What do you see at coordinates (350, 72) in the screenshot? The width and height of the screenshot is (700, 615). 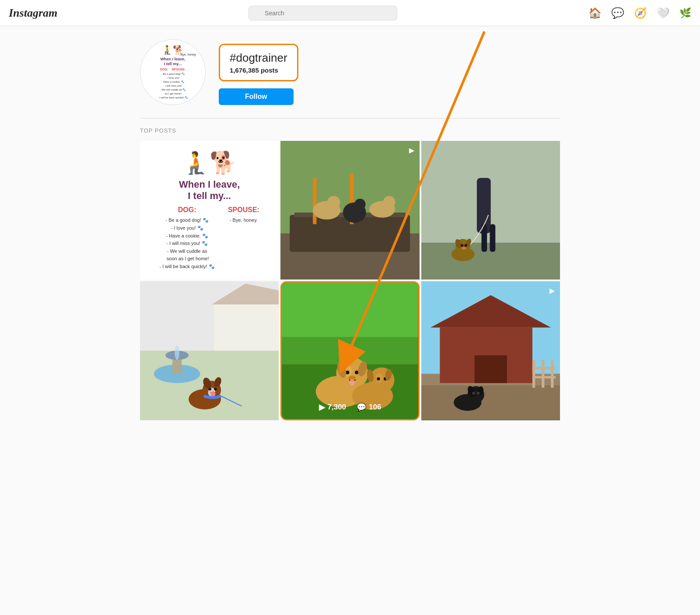 I see `profile-header: 🧎🐕 When I leave,I tell my... DOG: SPOUSE…` at bounding box center [350, 72].